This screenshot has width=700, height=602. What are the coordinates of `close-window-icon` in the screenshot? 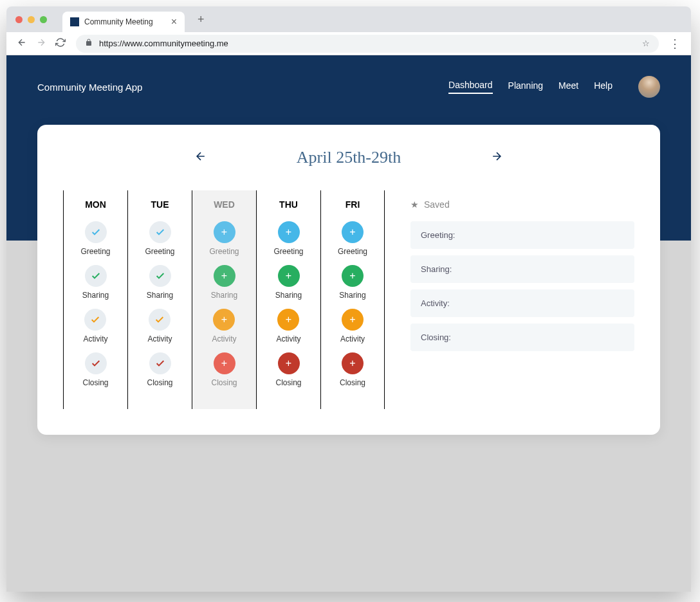 It's located at (19, 19).